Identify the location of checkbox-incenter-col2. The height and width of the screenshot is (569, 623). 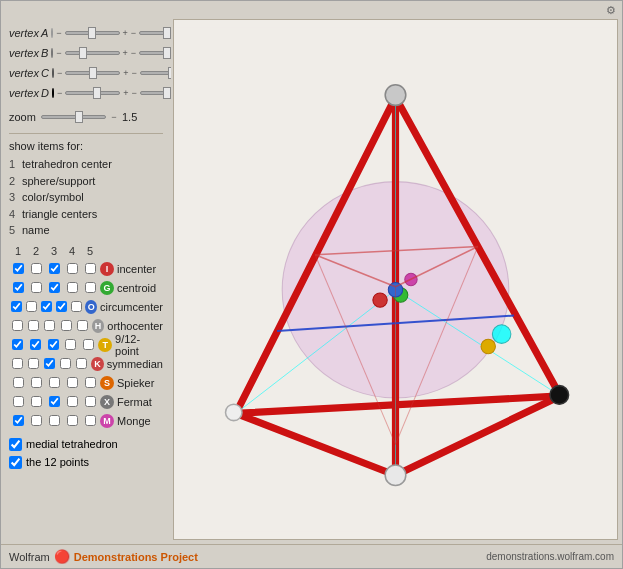
(36, 268).